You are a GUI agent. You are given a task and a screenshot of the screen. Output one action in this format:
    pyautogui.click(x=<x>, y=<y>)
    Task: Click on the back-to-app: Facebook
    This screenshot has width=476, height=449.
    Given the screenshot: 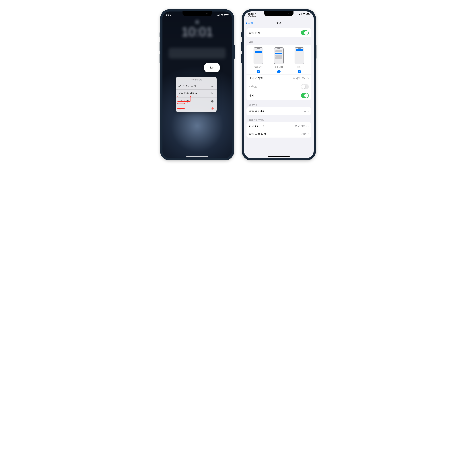 What is the action you would take?
    pyautogui.click(x=252, y=16)
    